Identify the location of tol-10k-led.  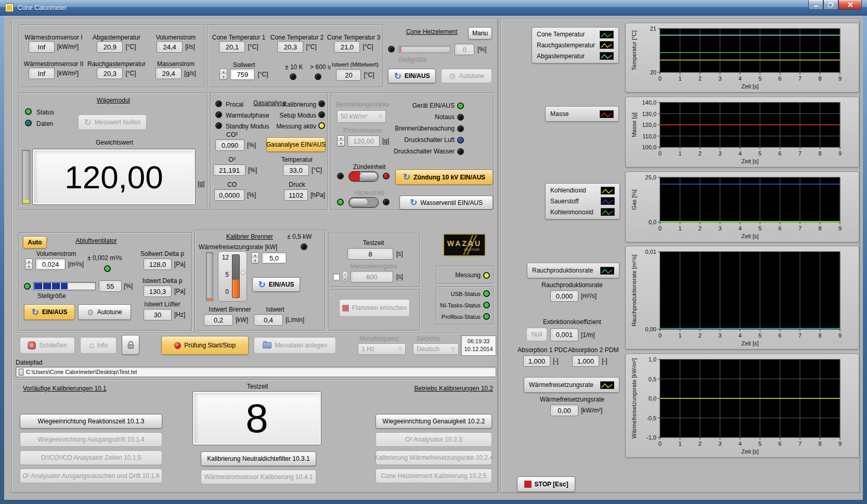
(293, 77).